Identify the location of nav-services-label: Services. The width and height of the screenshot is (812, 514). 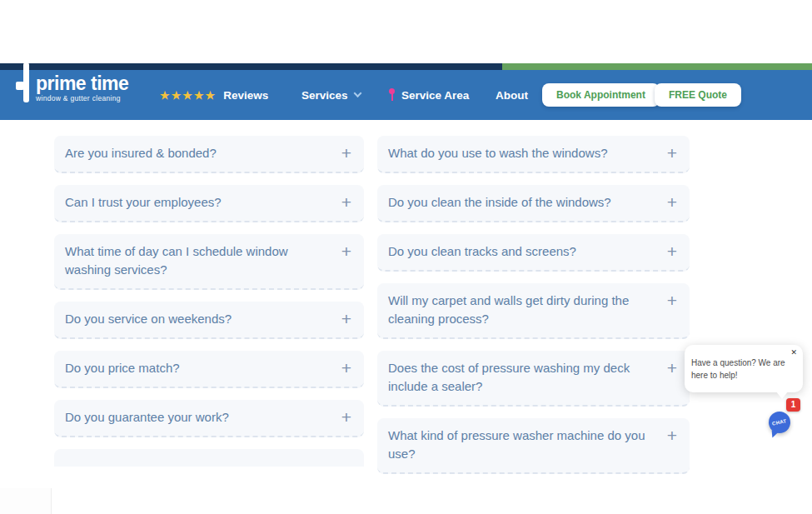
(325, 95).